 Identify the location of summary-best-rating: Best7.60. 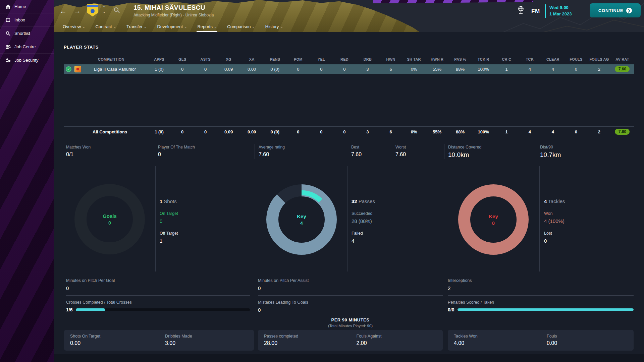
(356, 151).